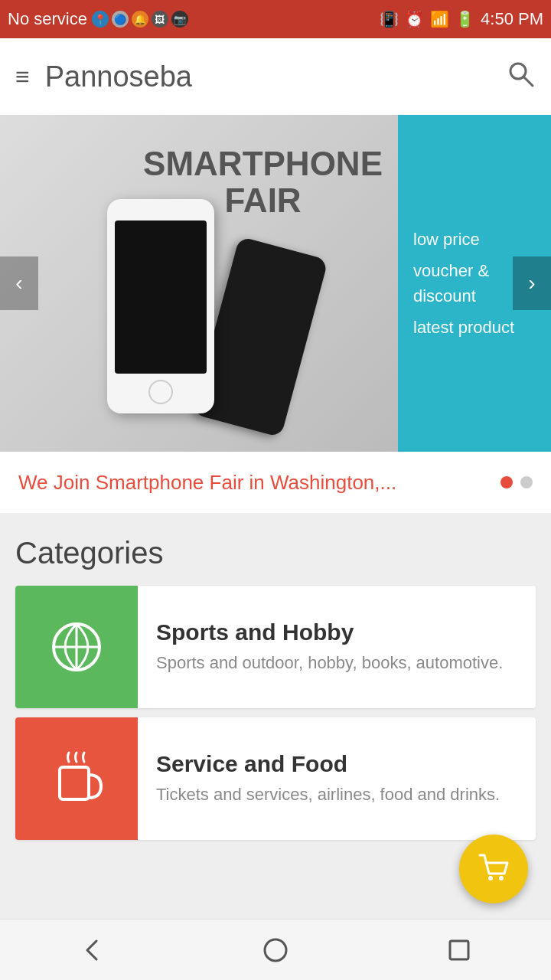 This screenshot has width=551, height=980. Describe the element at coordinates (517, 482) in the screenshot. I see `banner-dots` at that location.